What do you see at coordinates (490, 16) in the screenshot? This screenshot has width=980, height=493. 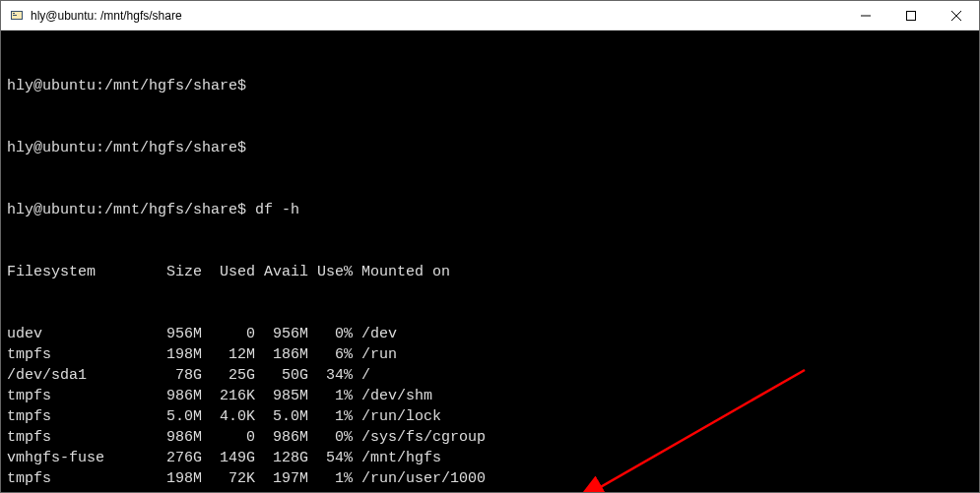 I see `titlebar: hly@ubuntu: /mnt/hgfs/share` at bounding box center [490, 16].